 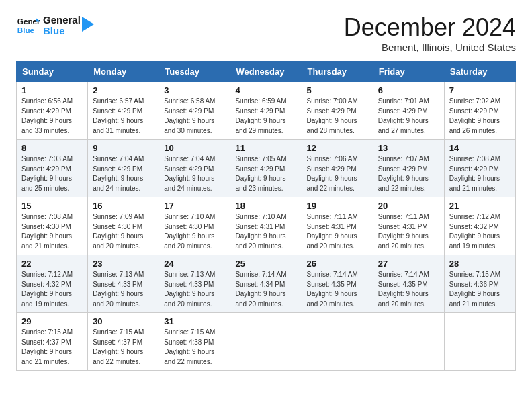 What do you see at coordinates (195, 284) in the screenshot?
I see `calendar-cell: 24Sunrise: 7:13 AM Sunset: 4:33 PM Dayli…` at bounding box center [195, 284].